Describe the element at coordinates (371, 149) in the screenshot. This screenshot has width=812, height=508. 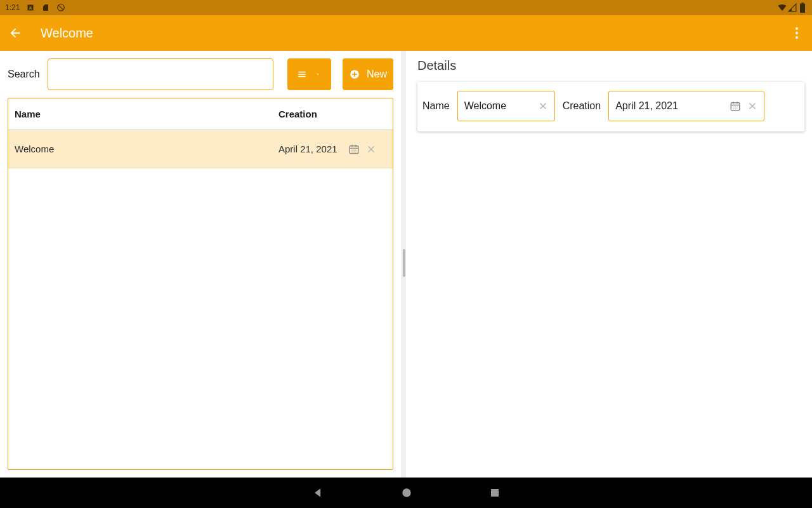
I see `close-icon` at that location.